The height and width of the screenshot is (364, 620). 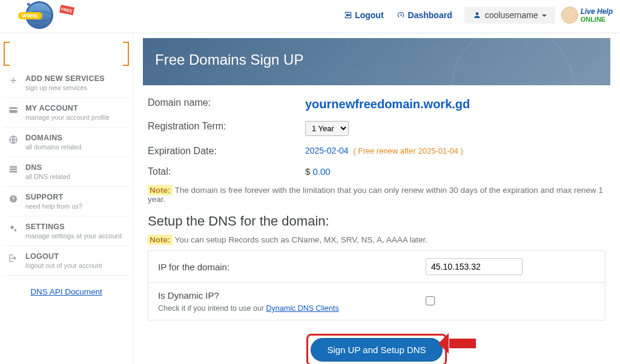 What do you see at coordinates (348, 15) in the screenshot?
I see `logout-icon` at bounding box center [348, 15].